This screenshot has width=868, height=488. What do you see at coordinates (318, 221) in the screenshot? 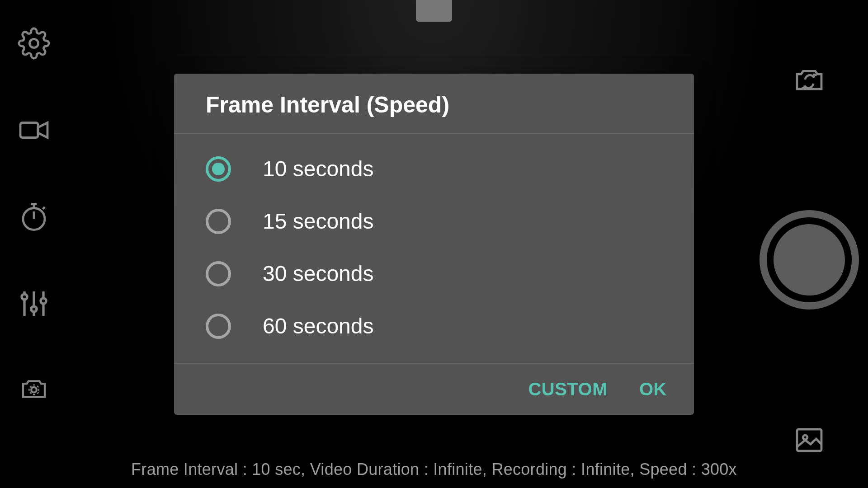
I see `radio-label: 15 seconds` at bounding box center [318, 221].